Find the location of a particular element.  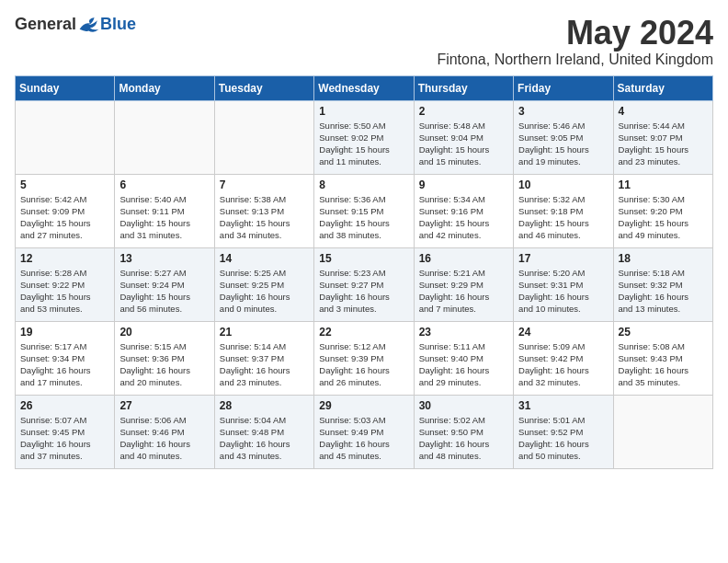

title-area: May 2024 Fintona, Northern Ireland, Unit… is located at coordinates (575, 41).